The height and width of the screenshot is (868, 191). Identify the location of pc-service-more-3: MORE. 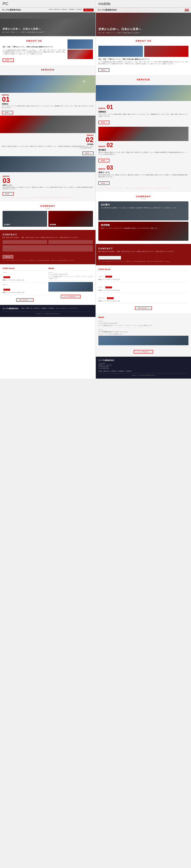
(8, 194).